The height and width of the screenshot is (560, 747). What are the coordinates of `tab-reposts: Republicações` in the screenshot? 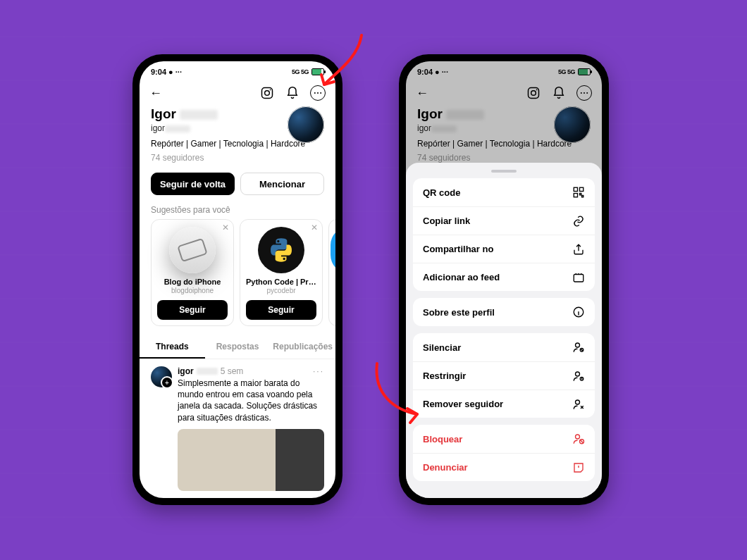 It's located at (303, 347).